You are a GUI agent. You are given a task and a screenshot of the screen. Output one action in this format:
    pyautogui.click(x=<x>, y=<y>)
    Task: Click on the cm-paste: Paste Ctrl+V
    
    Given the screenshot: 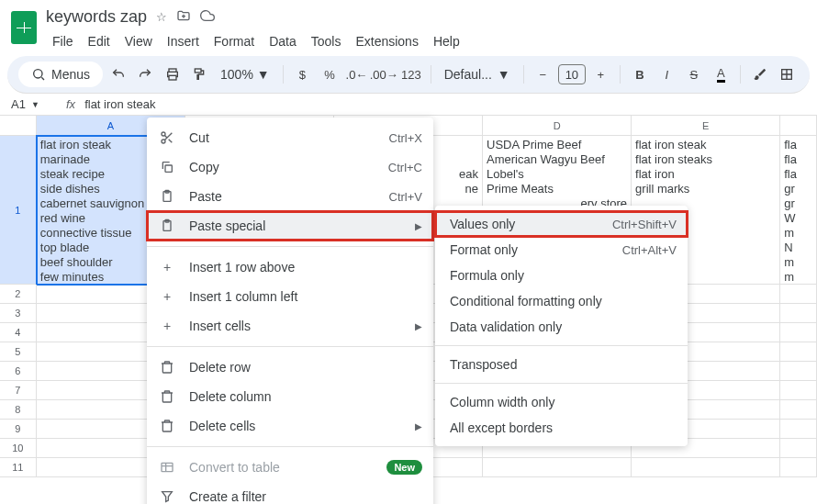 What is the action you would take?
    pyautogui.click(x=290, y=196)
    